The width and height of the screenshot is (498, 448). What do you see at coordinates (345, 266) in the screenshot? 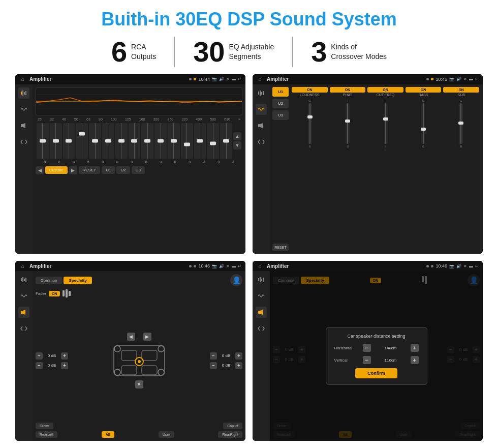
I see `status-title-distance: Amplifier` at bounding box center [345, 266].